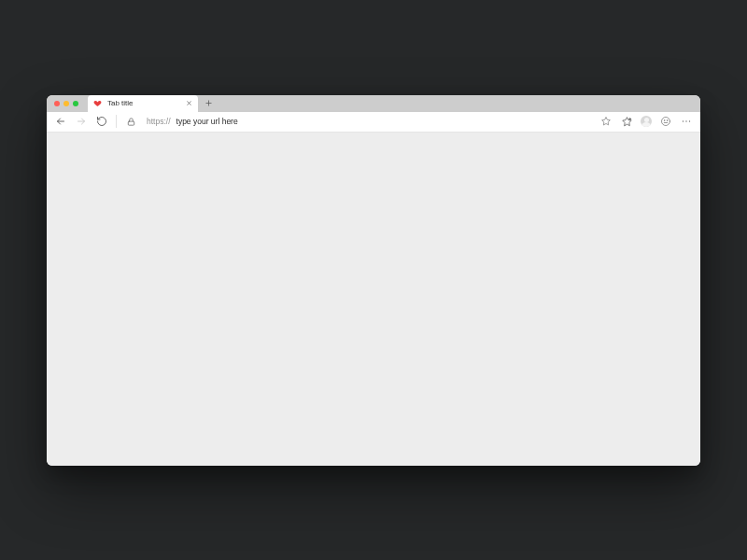 The width and height of the screenshot is (747, 560). Describe the element at coordinates (208, 104) in the screenshot. I see `new-tab-button` at that location.